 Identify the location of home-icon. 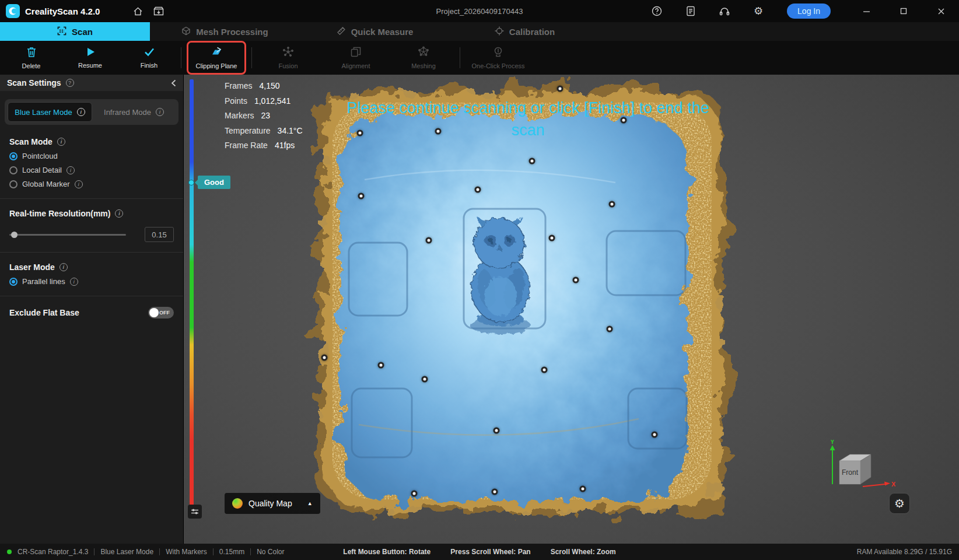
(138, 11).